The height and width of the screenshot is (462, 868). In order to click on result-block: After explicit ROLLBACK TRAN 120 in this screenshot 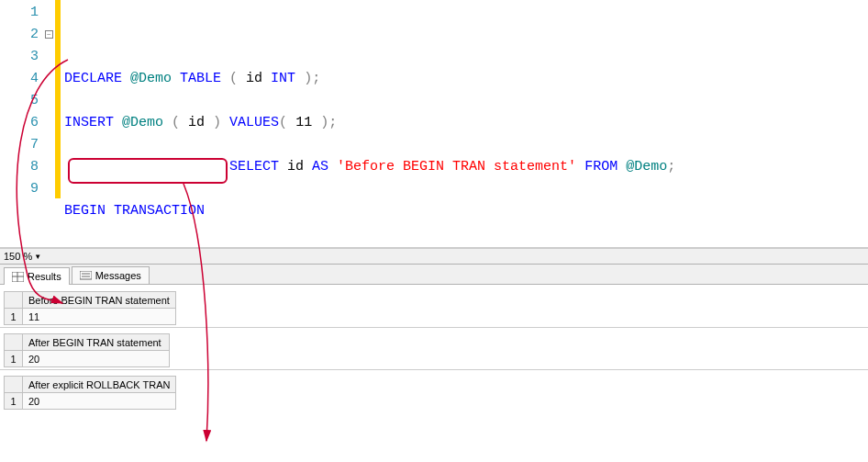, I will do `click(434, 390)`.